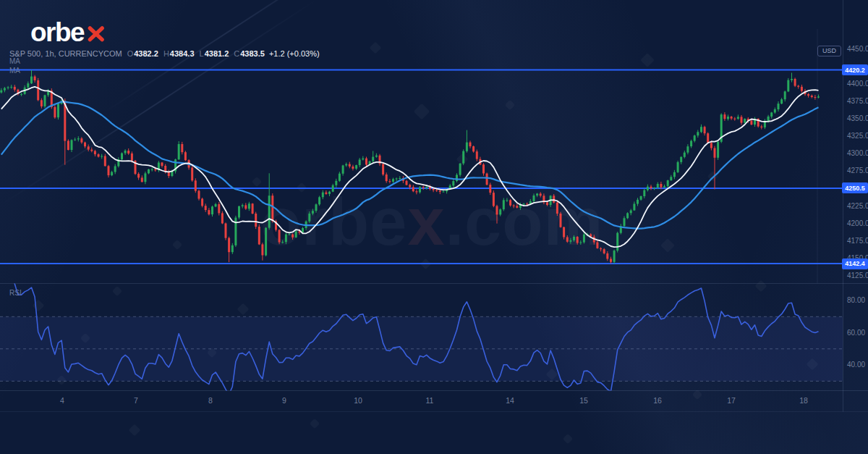  Describe the element at coordinates (856, 300) in the screenshot. I see `rsi-axis-tick: 80.00` at that location.